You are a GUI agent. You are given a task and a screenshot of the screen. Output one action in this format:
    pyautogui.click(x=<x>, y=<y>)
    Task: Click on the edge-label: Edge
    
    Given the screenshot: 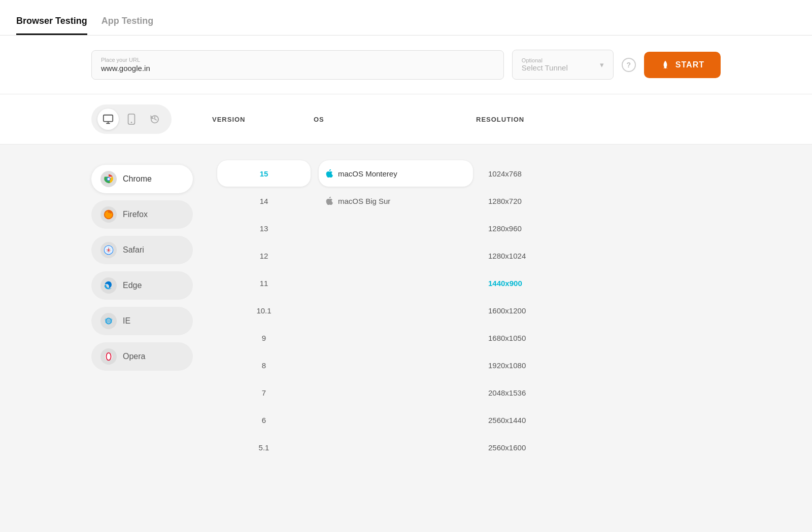 What is the action you would take?
    pyautogui.click(x=132, y=286)
    